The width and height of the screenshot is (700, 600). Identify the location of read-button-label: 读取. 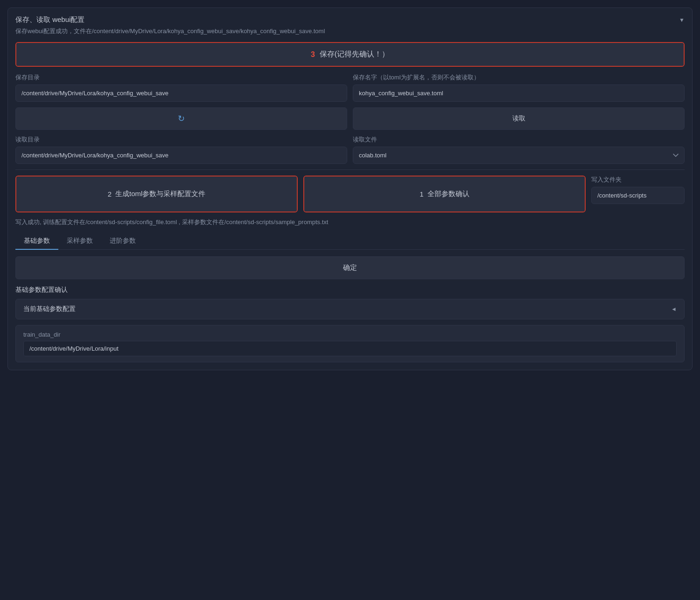
(519, 119).